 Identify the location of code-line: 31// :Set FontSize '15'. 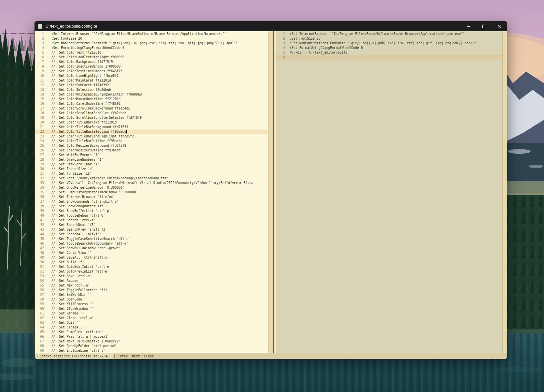
(151, 174).